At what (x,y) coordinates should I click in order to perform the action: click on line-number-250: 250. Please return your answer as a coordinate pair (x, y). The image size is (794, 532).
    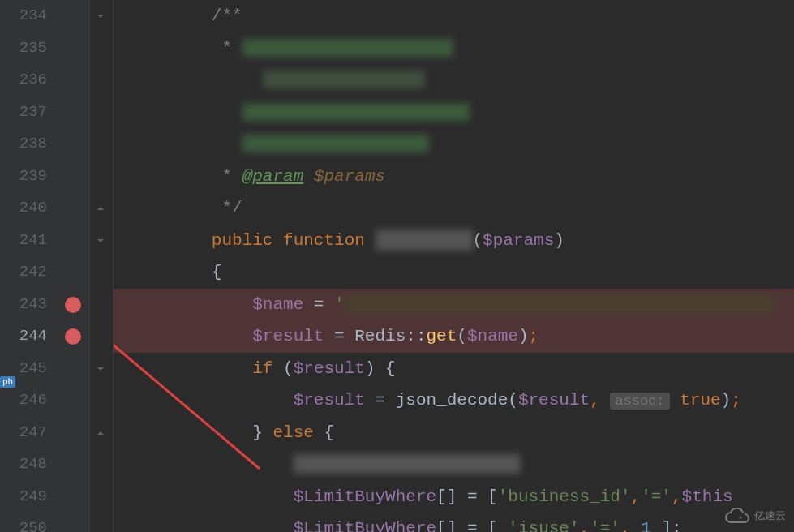
    Looking at the image, I should click on (24, 522).